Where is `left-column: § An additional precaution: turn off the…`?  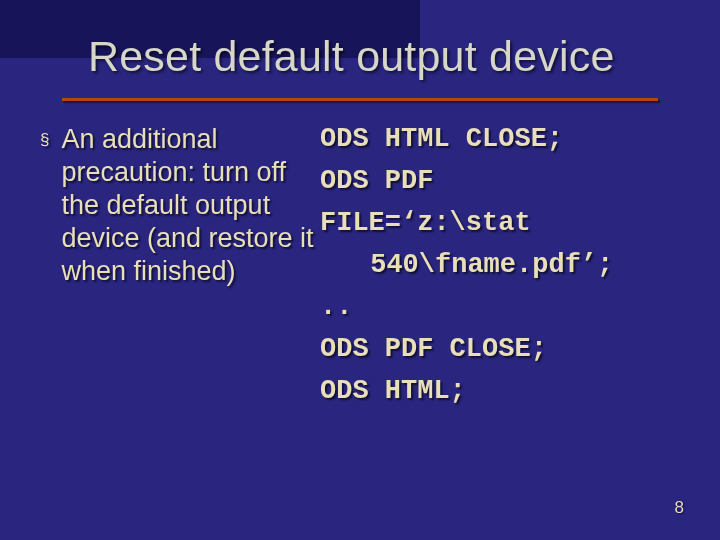
left-column: § An additional precaution: turn off the… is located at coordinates (180, 206).